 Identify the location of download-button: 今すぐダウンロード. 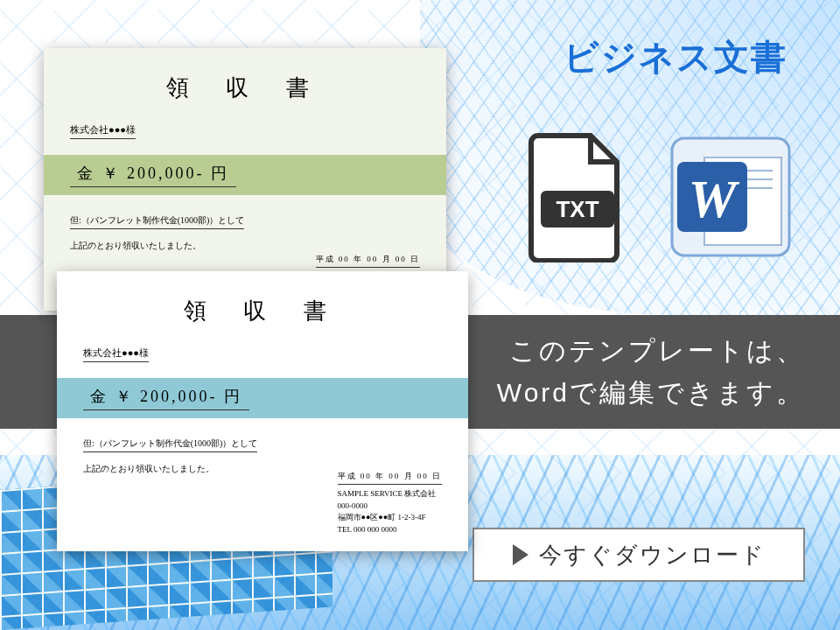
(639, 555).